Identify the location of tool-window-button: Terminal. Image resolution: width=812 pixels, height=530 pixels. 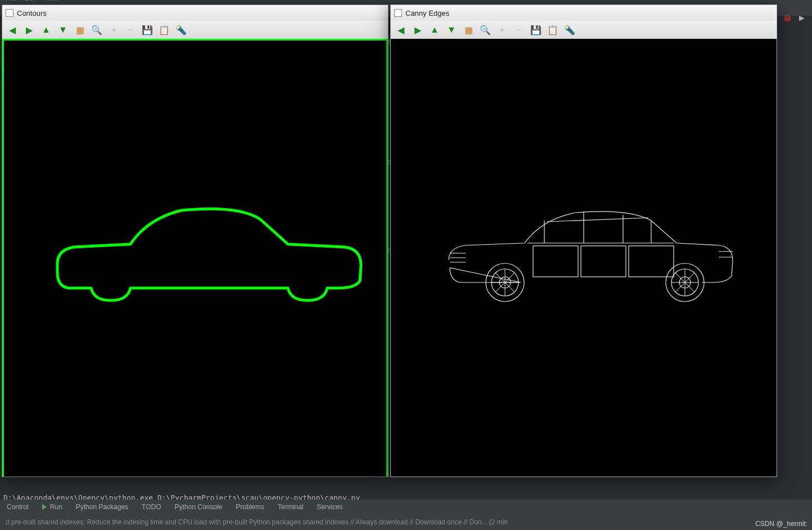
(290, 507).